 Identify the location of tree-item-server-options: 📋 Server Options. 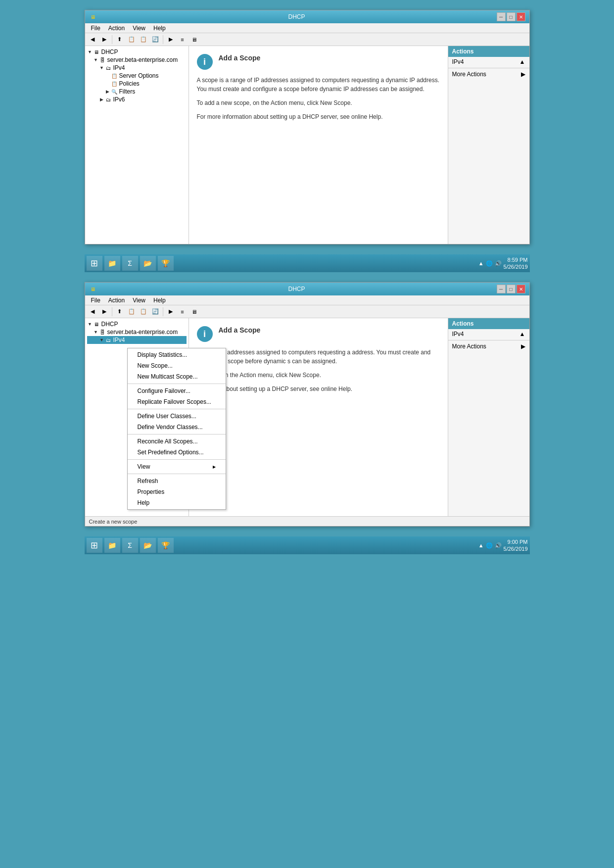
(137, 76).